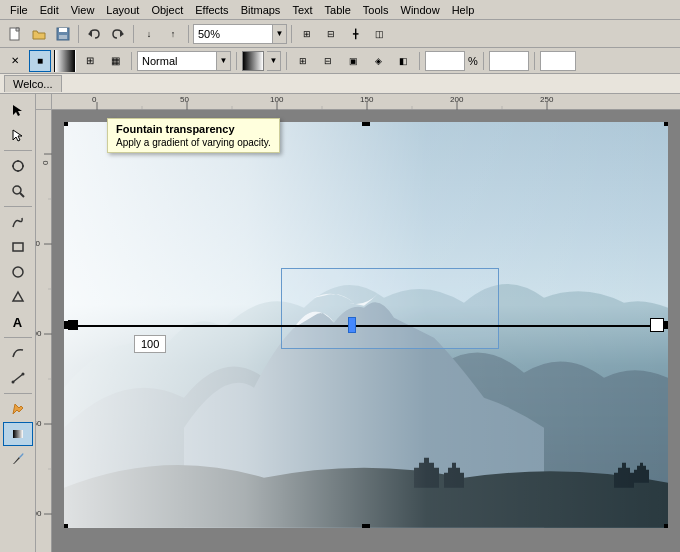 The image size is (680, 552). Describe the element at coordinates (236, 61) in the screenshot. I see `sep6` at that location.